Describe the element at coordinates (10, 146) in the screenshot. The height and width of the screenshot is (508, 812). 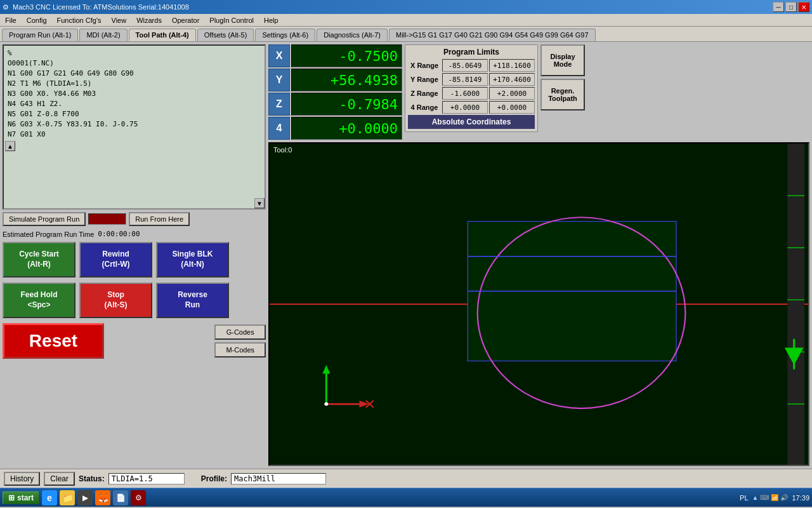
I see `scroll-up-button: ▲` at that location.